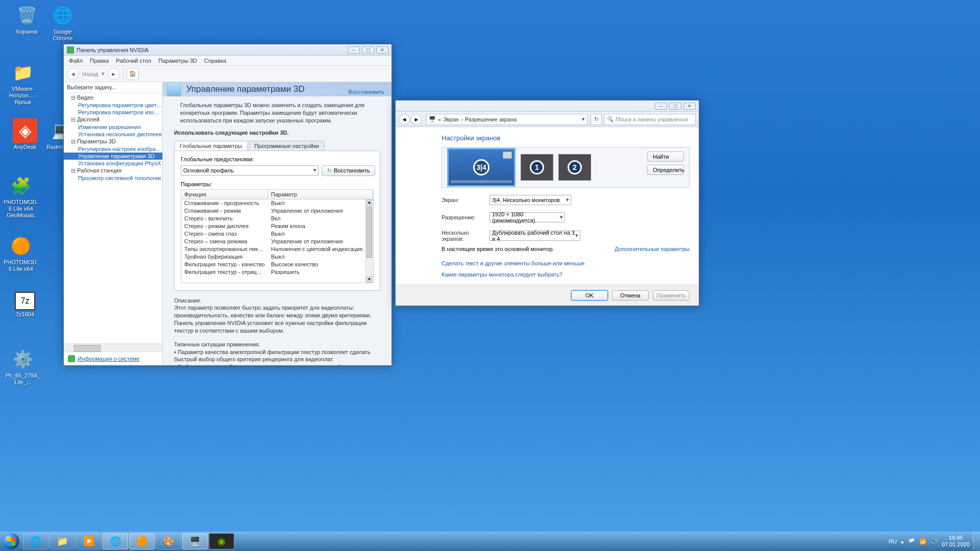 This screenshot has height=551, width=980. I want to click on cancel-button: Отмена, so click(630, 295).